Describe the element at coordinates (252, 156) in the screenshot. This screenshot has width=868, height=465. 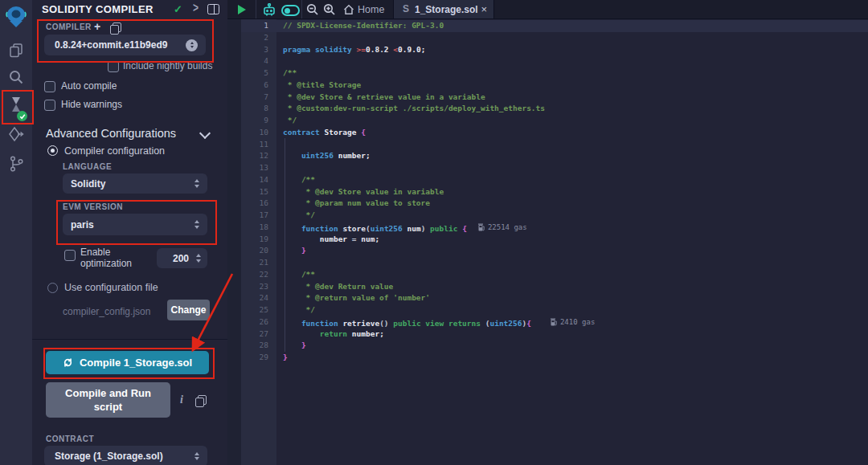
I see `line-number: 12` at that location.